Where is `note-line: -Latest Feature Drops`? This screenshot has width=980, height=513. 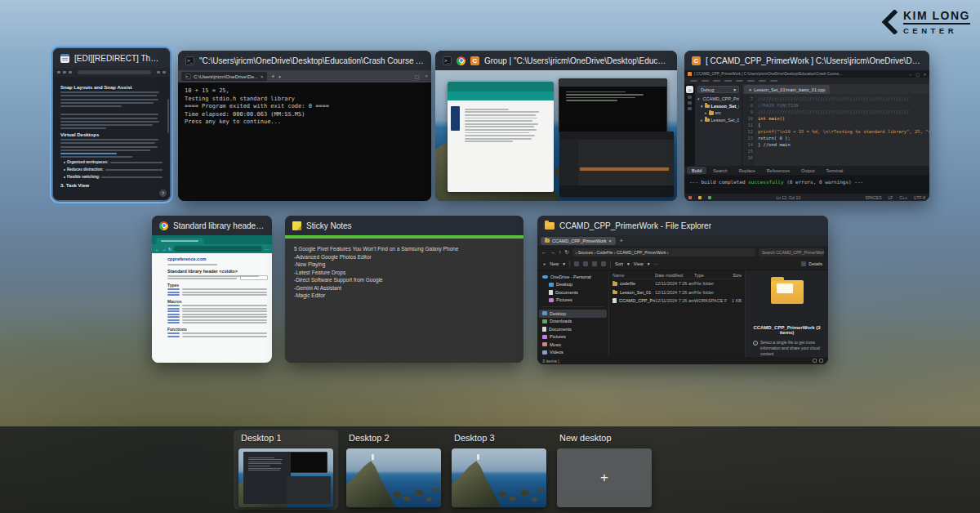
note-line: -Latest Feature Drops is located at coordinates (404, 273).